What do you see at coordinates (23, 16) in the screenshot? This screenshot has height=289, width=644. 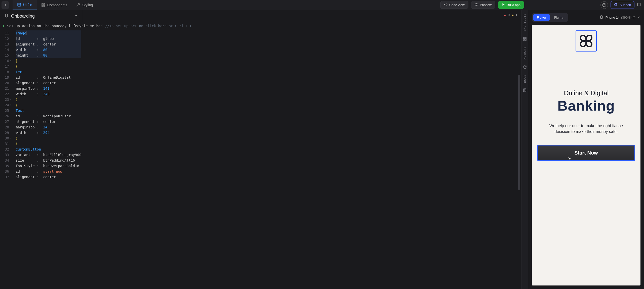 I see `file-name: Onboarding` at bounding box center [23, 16].